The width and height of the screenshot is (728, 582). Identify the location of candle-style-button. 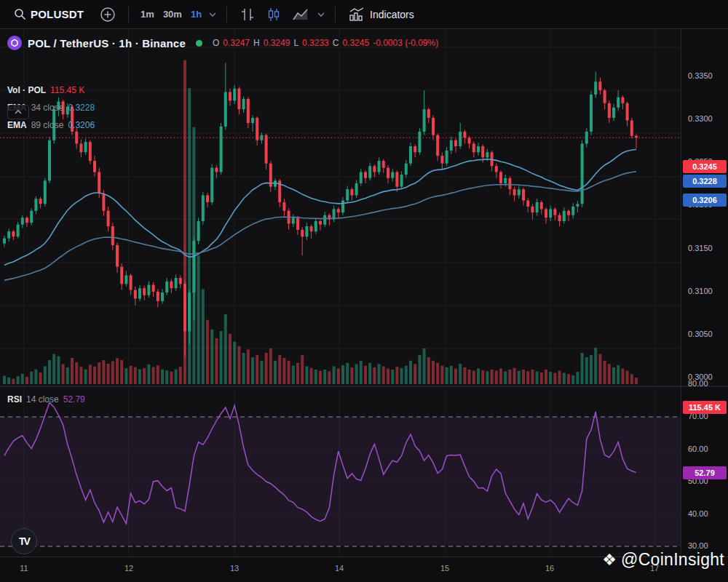
(274, 15).